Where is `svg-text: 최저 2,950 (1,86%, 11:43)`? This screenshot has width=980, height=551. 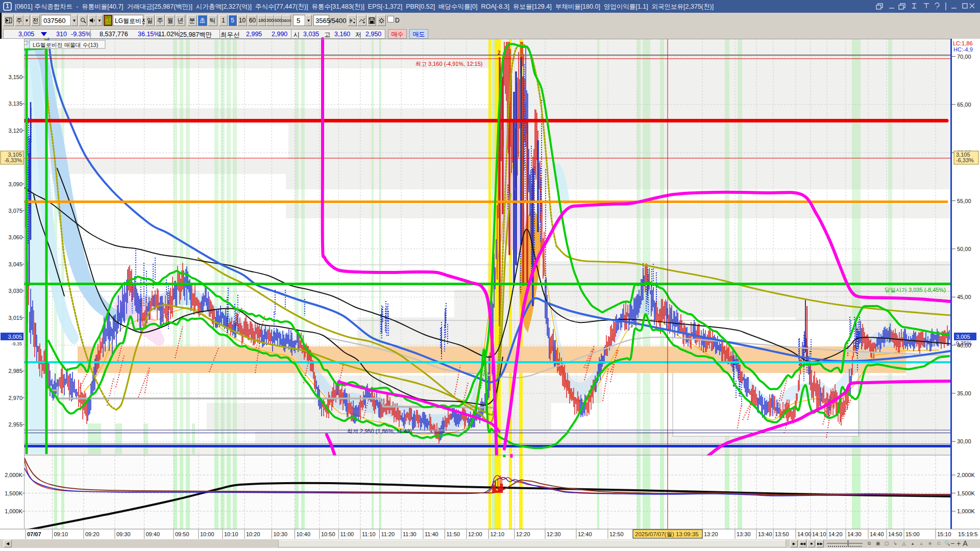 svg-text: 최저 2,950 (1,86%, 11:43) is located at coordinates (380, 431).